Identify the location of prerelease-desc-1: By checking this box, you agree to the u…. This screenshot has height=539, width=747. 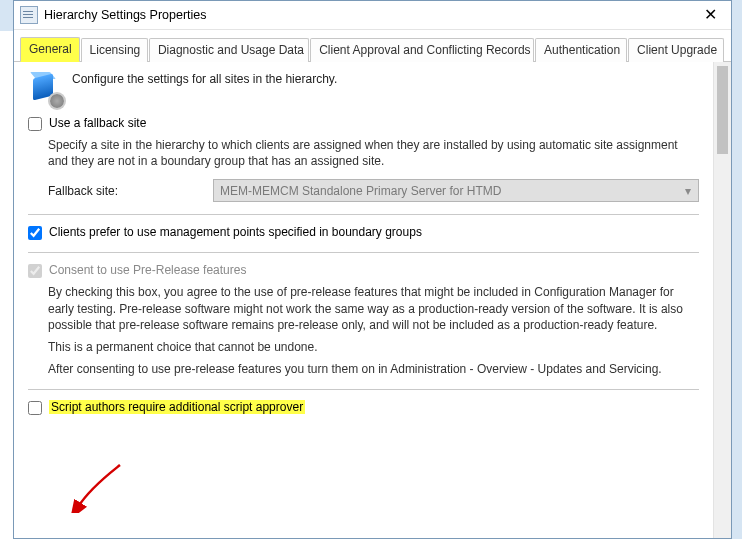
(374, 308).